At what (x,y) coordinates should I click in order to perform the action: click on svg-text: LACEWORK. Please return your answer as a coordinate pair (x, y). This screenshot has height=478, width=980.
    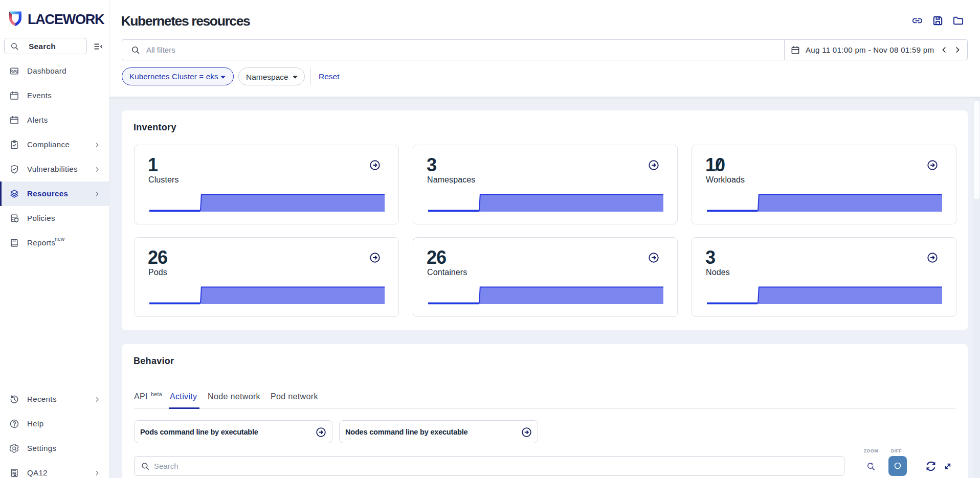
    Looking at the image, I should click on (66, 19).